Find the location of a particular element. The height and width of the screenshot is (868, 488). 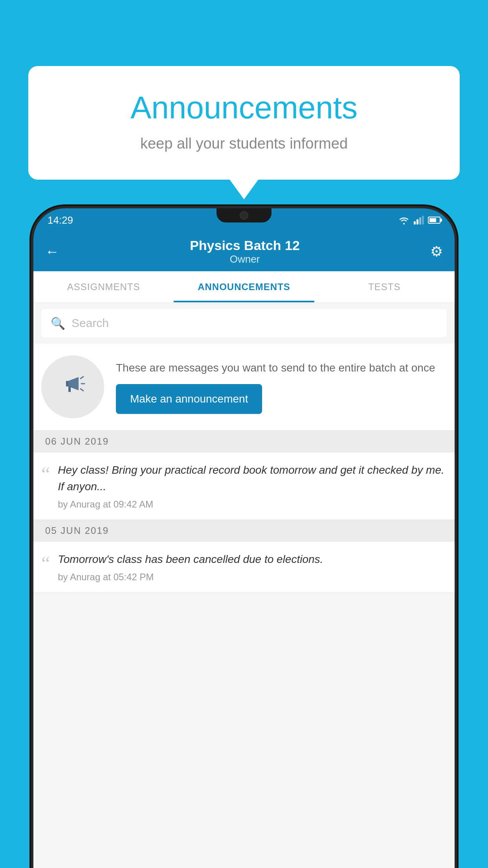

batch-title: Physics Batch 12 is located at coordinates (245, 245).